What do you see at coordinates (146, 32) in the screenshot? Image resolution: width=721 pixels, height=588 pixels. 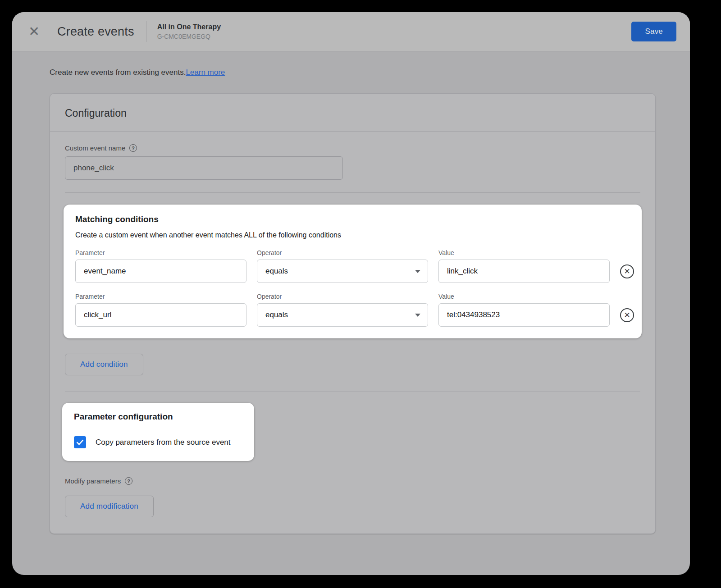 I see `header-divider` at bounding box center [146, 32].